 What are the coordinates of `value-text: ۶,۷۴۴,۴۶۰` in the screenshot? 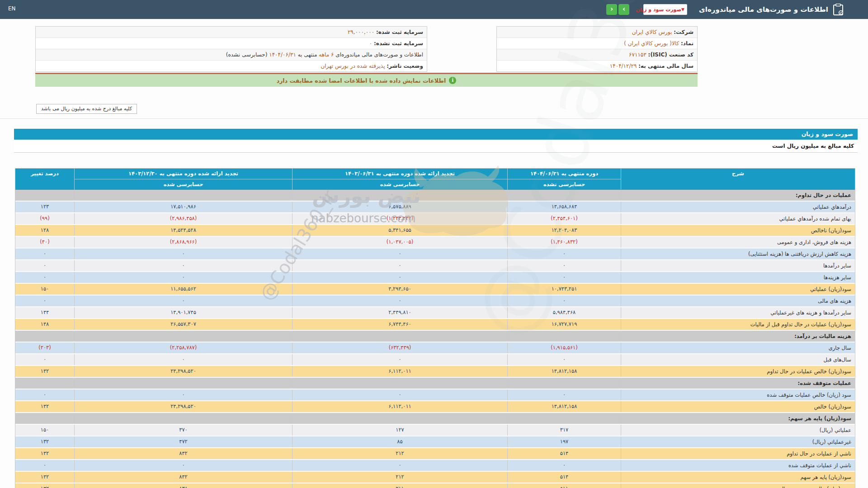 It's located at (400, 324).